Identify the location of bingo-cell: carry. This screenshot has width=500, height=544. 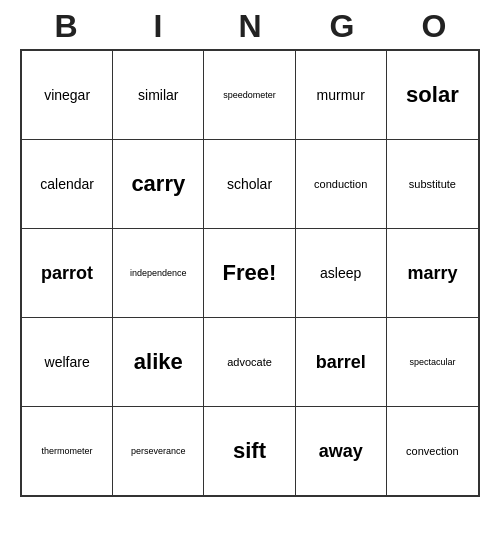
(158, 184).